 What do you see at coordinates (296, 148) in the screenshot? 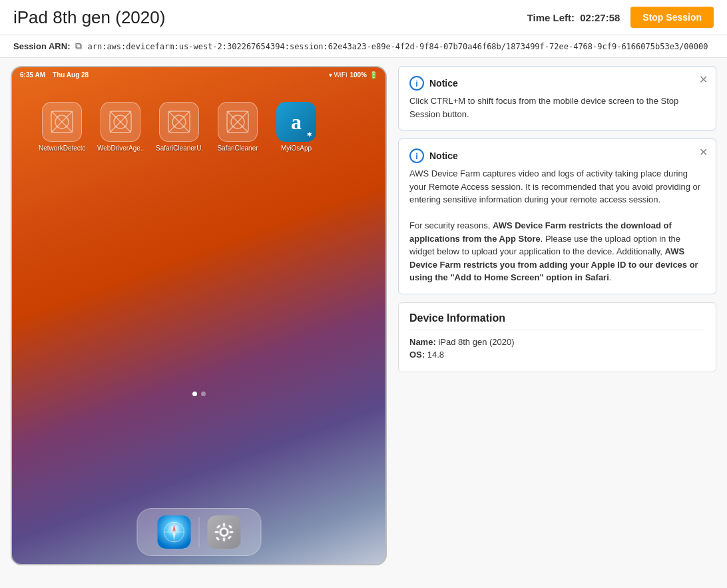
I see `app-label-myiosapp: MyiOsApp` at bounding box center [296, 148].